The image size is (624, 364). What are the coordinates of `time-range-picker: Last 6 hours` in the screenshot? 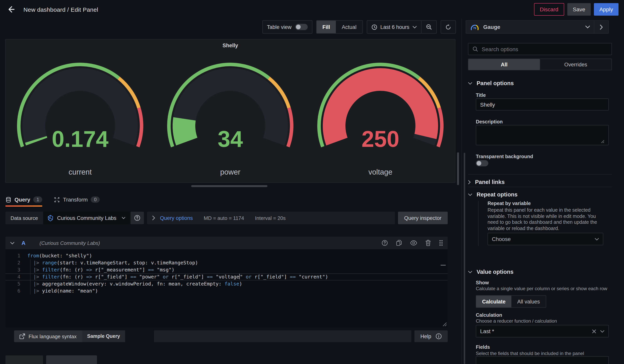 It's located at (394, 27).